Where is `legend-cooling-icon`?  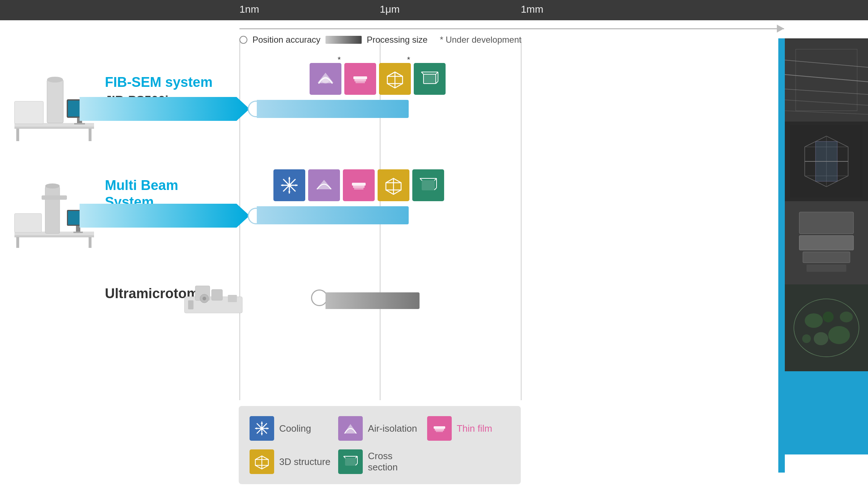
legend-cooling-icon is located at coordinates (262, 428).